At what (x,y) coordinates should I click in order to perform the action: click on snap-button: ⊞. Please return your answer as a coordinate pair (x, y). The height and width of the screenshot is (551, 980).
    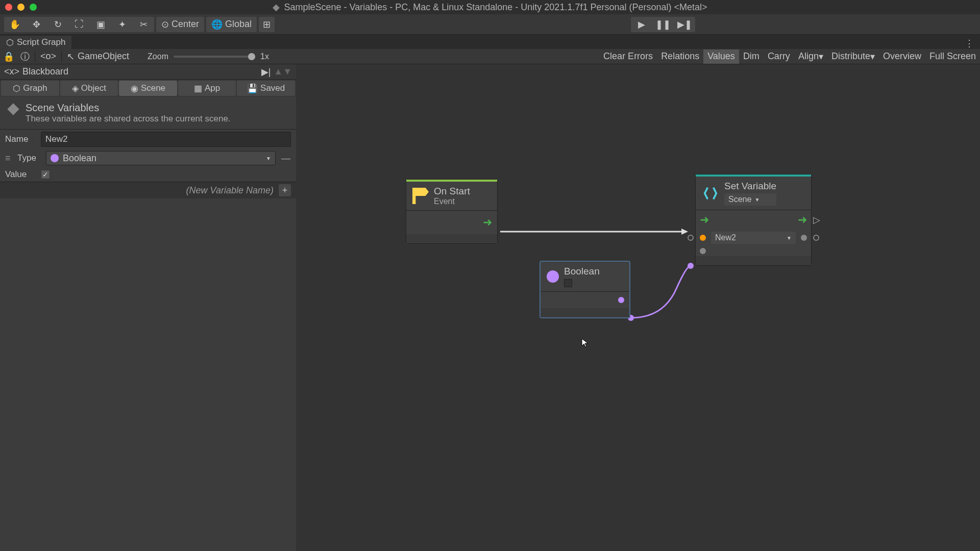
    Looking at the image, I should click on (266, 24).